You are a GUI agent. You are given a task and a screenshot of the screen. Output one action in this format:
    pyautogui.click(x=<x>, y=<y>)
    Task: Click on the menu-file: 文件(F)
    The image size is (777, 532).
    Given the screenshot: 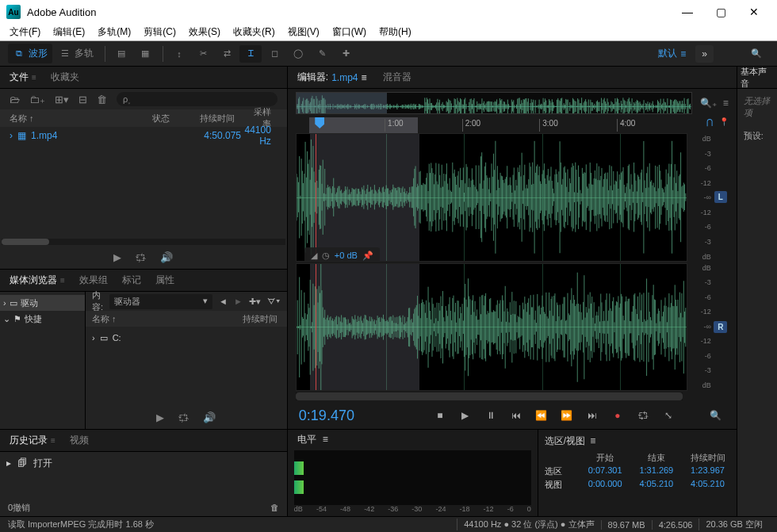 What is the action you would take?
    pyautogui.click(x=25, y=32)
    